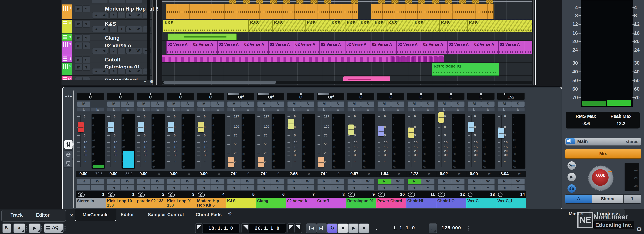  Describe the element at coordinates (444, 174) in the screenshot. I see `fader-value: 6.02` at that location.